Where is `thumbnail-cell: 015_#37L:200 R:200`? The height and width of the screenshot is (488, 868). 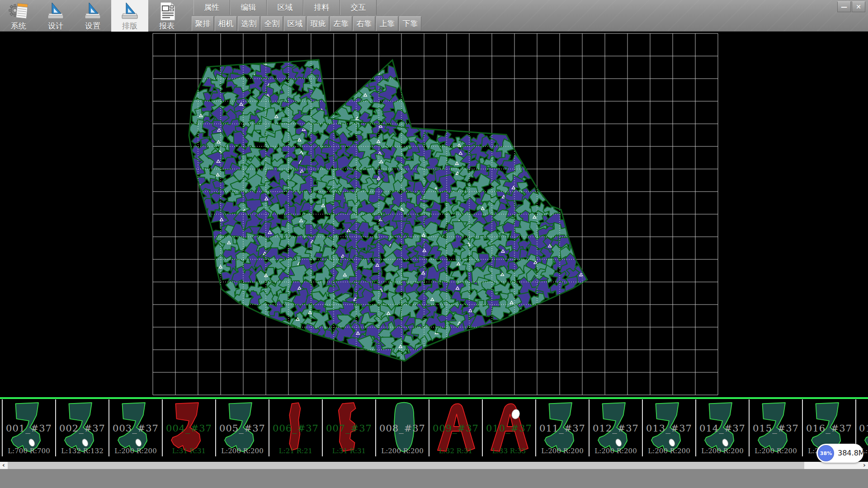 thumbnail-cell: 015_#37L:200 R:200 is located at coordinates (775, 428).